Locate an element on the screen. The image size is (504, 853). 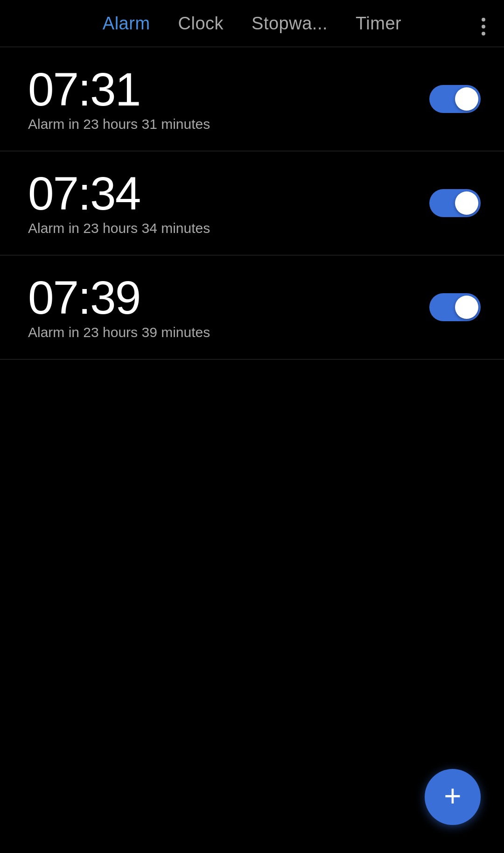
alarm-item-1: 07:31 Alarm in 23 hours 31 minutes is located at coordinates (252, 99).